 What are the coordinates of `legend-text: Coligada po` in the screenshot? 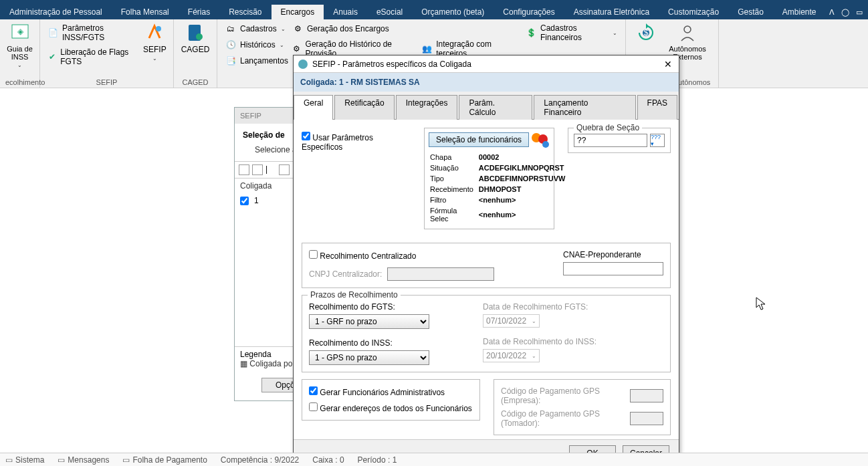 It's located at (271, 364).